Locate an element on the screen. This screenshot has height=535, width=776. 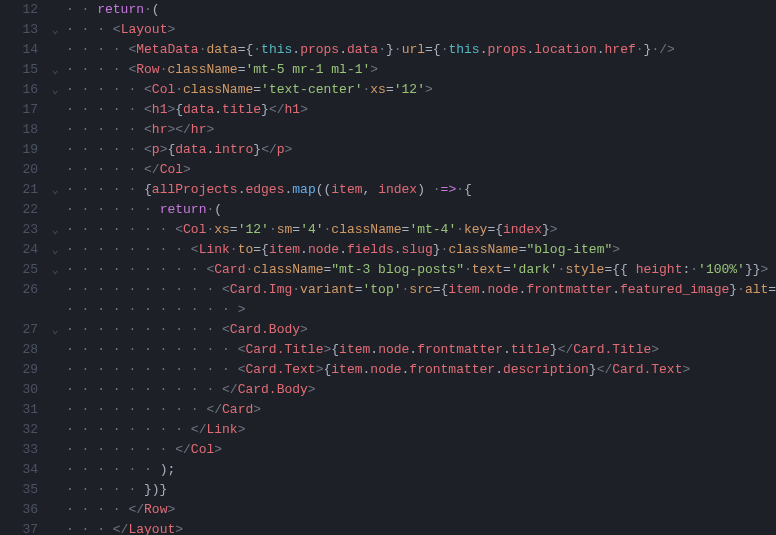
code-line: · · · · · · · · </Link> is located at coordinates (421, 430).